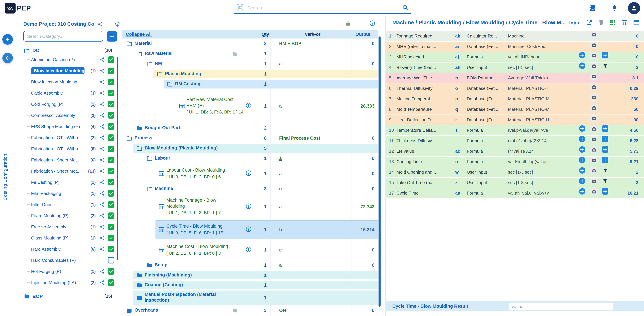  I want to click on tree-param-row: Cycle Time - Blow Moulding[ UI: 3, DB: 5…, so click(252, 230).